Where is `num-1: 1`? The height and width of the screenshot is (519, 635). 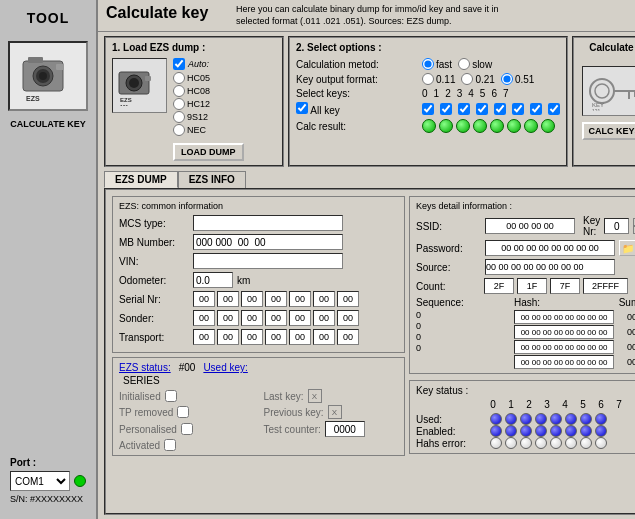
num-1: 1 is located at coordinates (437, 94).